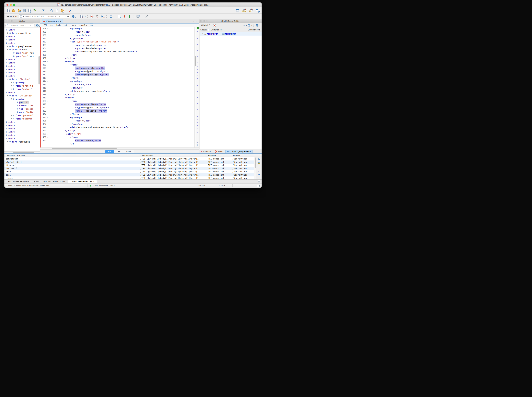 The image size is (532, 397). I want to click on outline-item: form competitor, so click(22, 33).